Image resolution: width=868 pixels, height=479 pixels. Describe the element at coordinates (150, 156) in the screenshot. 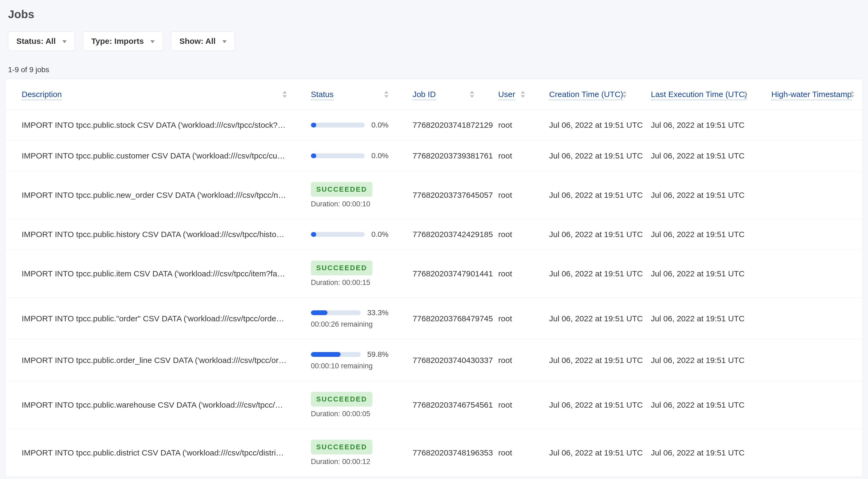

I see `cell-description: IMPORT INTO tpcc.public.customer CSV DAT…` at that location.